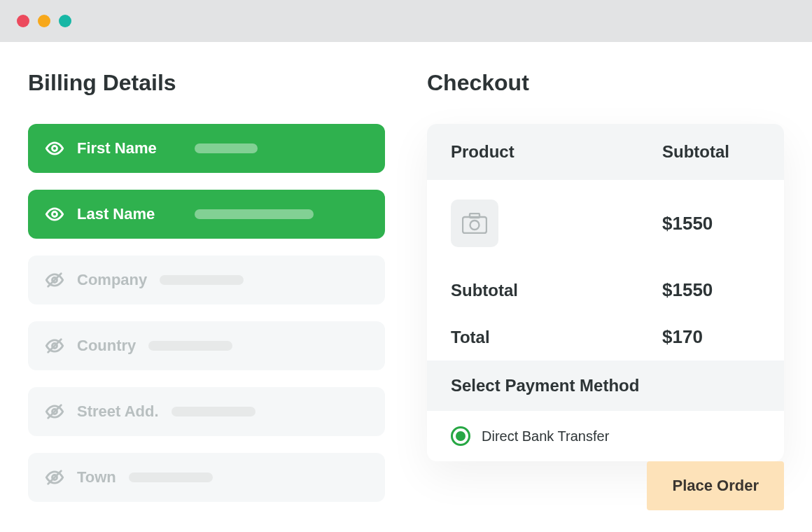 The image size is (812, 532). I want to click on billing-field-row: Town, so click(206, 477).